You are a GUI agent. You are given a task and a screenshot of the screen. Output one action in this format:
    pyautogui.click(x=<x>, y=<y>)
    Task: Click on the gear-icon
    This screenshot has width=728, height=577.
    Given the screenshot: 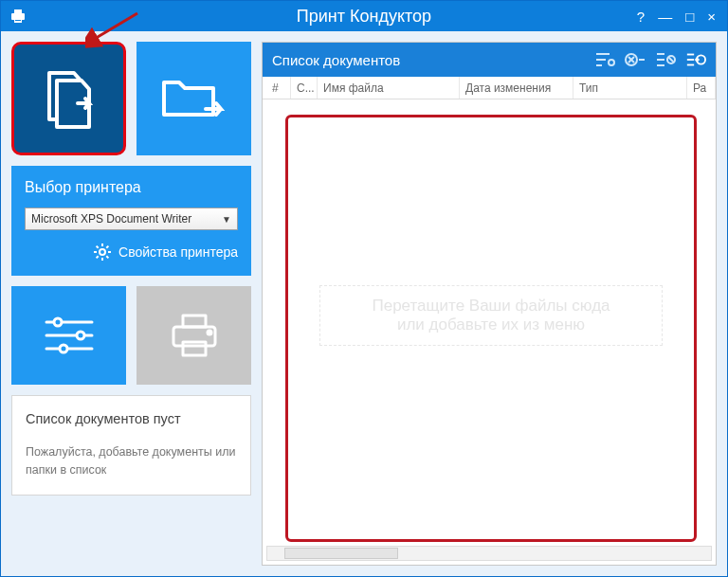 What is the action you would take?
    pyautogui.click(x=102, y=252)
    